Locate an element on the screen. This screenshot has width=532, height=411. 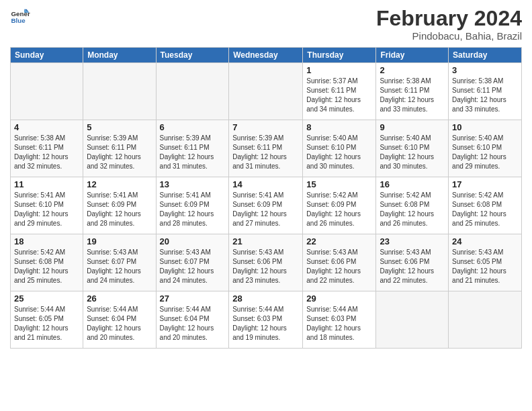
day-number: 7 is located at coordinates (266, 128).